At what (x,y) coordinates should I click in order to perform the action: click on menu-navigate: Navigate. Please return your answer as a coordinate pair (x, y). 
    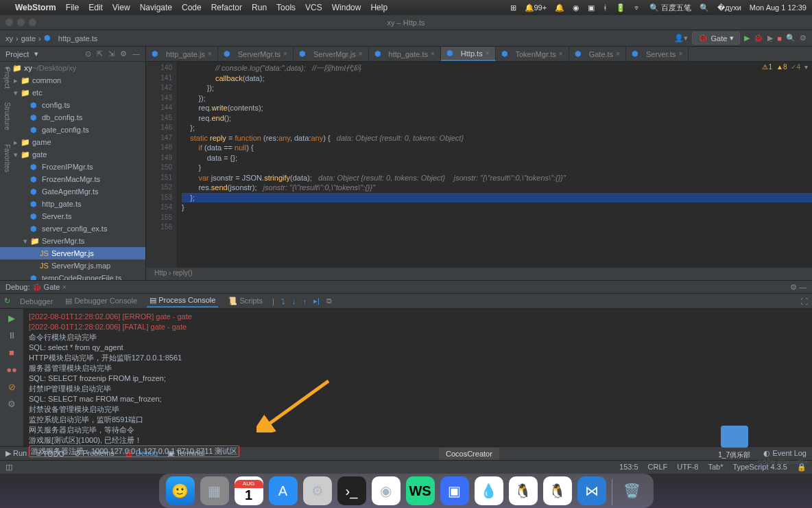
    Looking at the image, I should click on (156, 8).